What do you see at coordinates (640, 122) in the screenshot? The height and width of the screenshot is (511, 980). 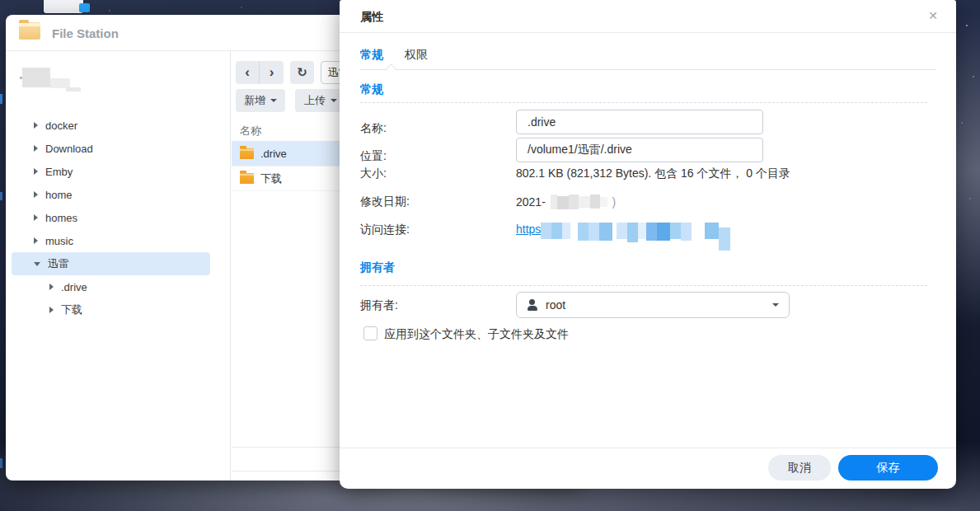 I see `name-input` at bounding box center [640, 122].